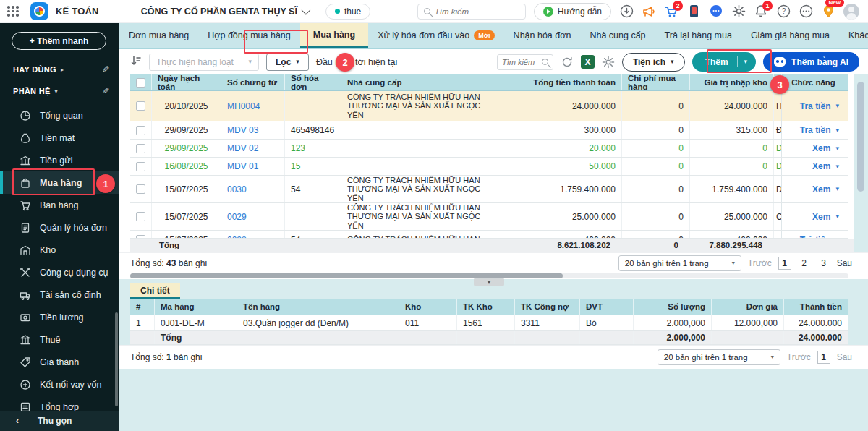 The image size is (868, 431). What do you see at coordinates (851, 12) in the screenshot?
I see `avatar` at bounding box center [851, 12].